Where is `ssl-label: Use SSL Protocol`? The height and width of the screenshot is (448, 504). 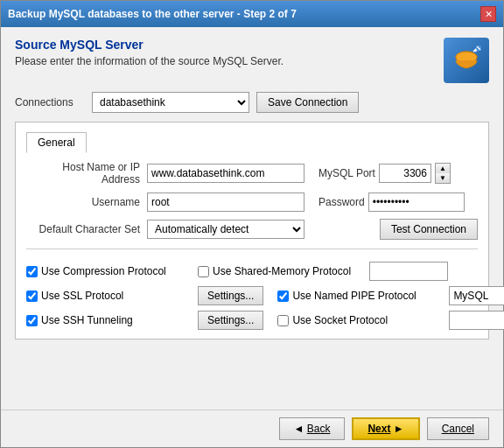 ssl-label: Use SSL Protocol is located at coordinates (82, 296).